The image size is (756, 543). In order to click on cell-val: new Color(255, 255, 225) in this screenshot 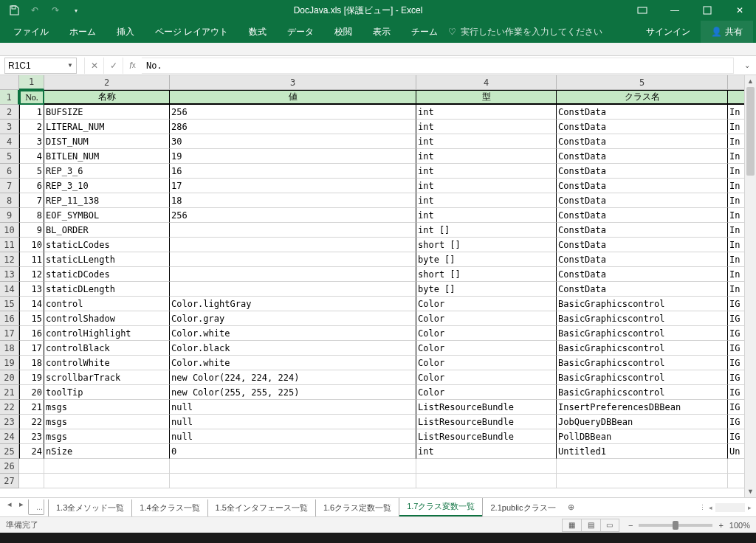, I will do `click(293, 392)`.